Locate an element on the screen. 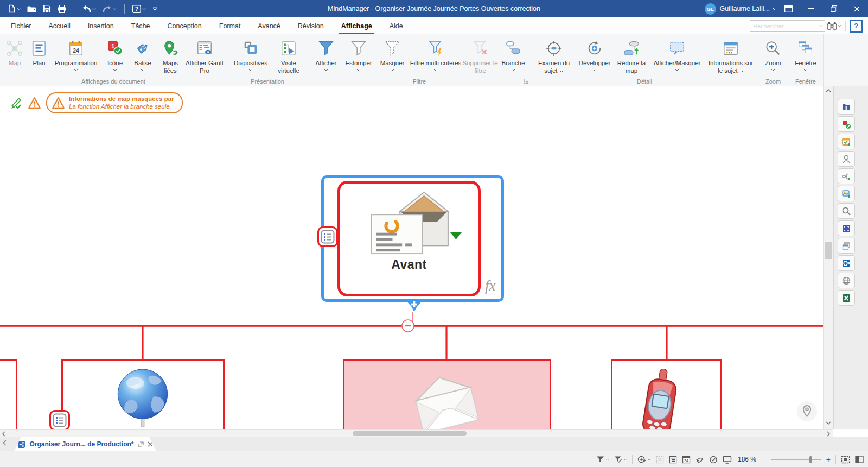 This screenshot has height=467, width=868. warning-triangle-icon is located at coordinates (35, 103).